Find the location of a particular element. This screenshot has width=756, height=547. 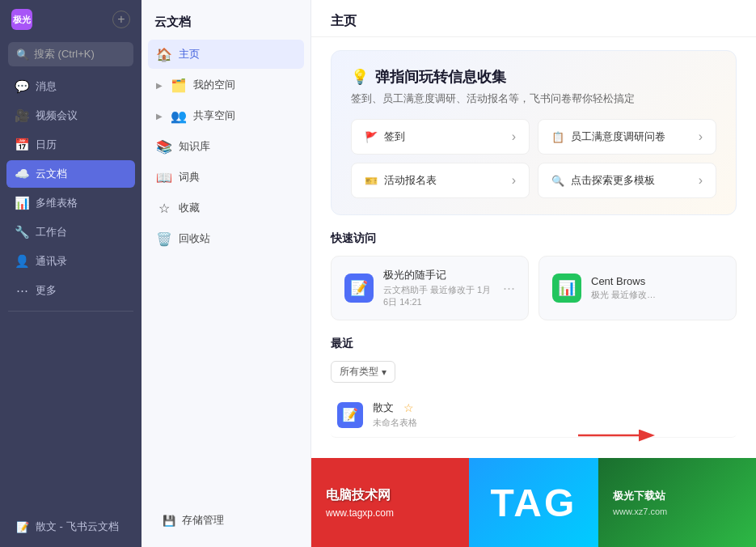

survey-icon: 📋 is located at coordinates (558, 138).